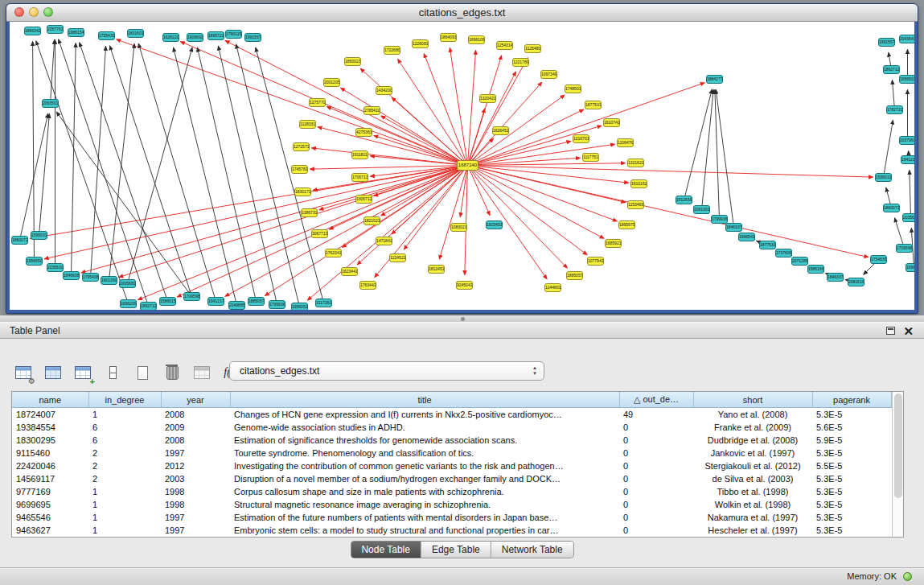 This screenshot has height=585, width=924. Describe the element at coordinates (904, 248) in the screenshot. I see `graph-node: 17095986` at that location.